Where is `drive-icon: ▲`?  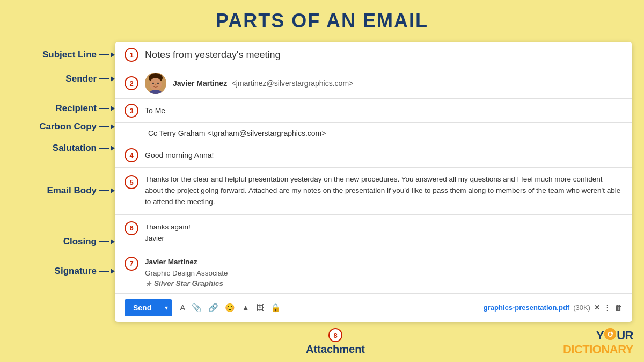
drive-icon: ▲ is located at coordinates (246, 307).